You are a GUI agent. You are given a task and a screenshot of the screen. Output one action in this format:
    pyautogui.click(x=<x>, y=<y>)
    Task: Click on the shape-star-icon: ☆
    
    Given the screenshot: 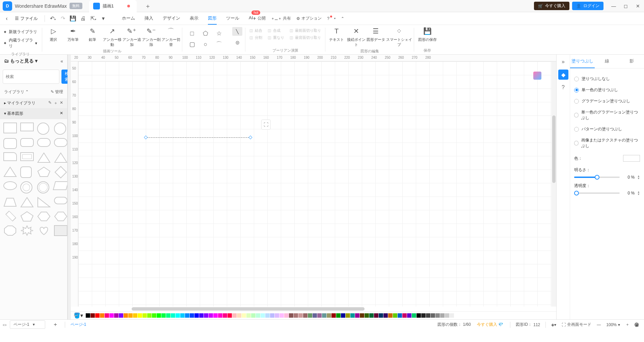 What is the action you would take?
    pyautogui.click(x=219, y=33)
    